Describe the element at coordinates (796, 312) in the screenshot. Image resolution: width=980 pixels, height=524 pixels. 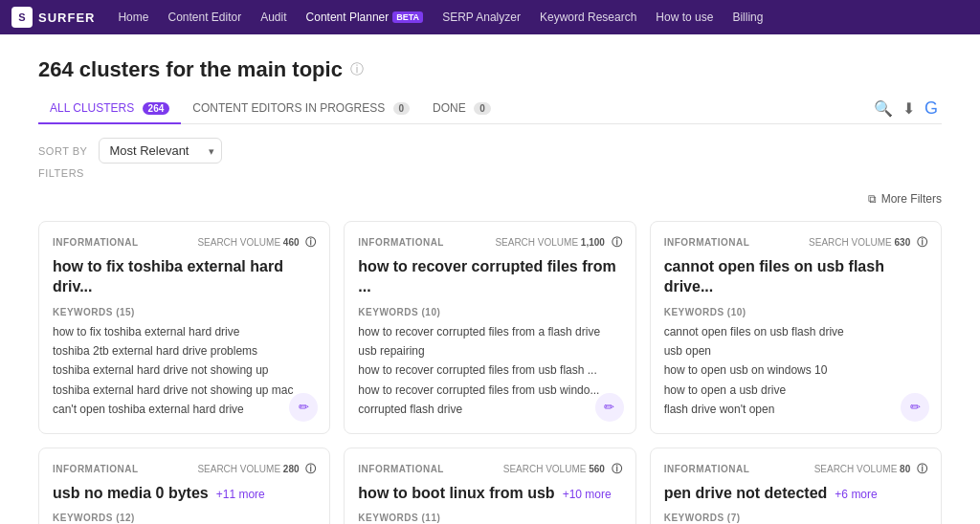
I see `card-keywords-label-3: KEYWORDS (10)` at that location.